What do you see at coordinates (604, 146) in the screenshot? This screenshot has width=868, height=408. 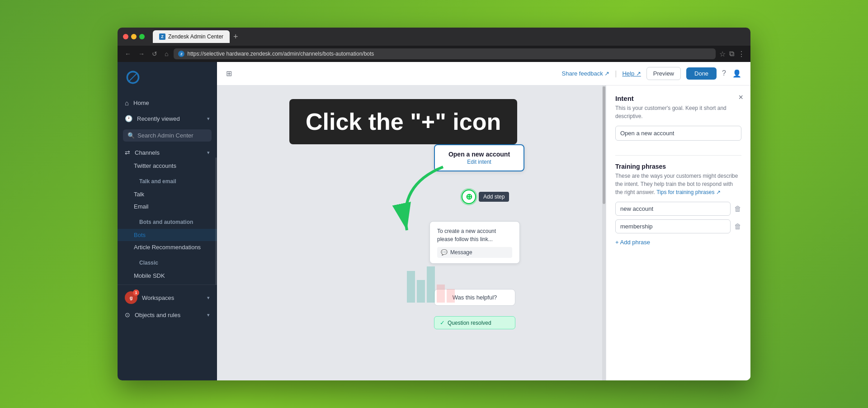 I see `canvas-scroll-thumb` at bounding box center [604, 146].